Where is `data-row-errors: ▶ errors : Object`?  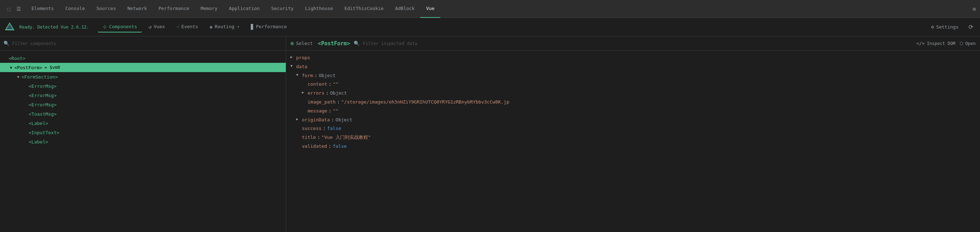 data-row-errors: ▶ errors : Object is located at coordinates (633, 93).